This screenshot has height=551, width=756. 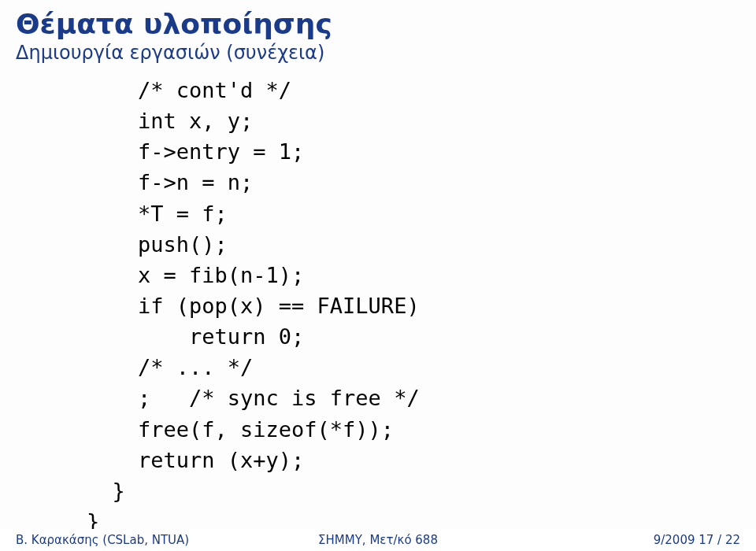 What do you see at coordinates (254, 398) in the screenshot?
I see `code-line: ; /* sync is free */` at bounding box center [254, 398].